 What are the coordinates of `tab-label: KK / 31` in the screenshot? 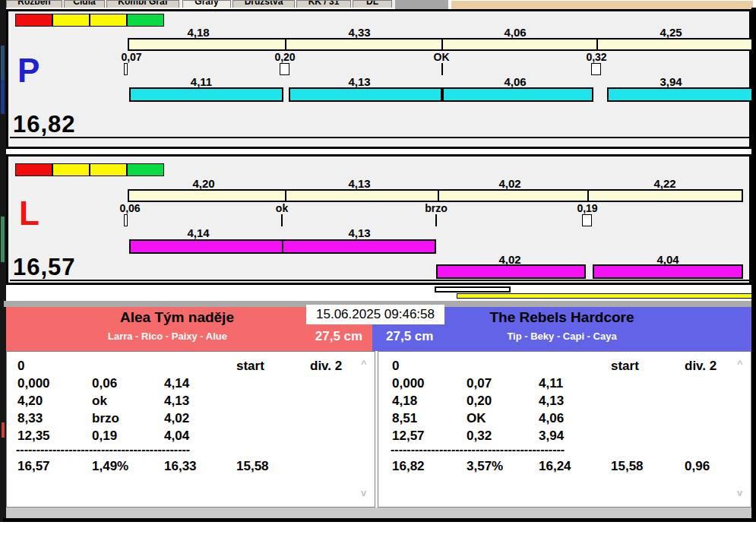 It's located at (324, 3).